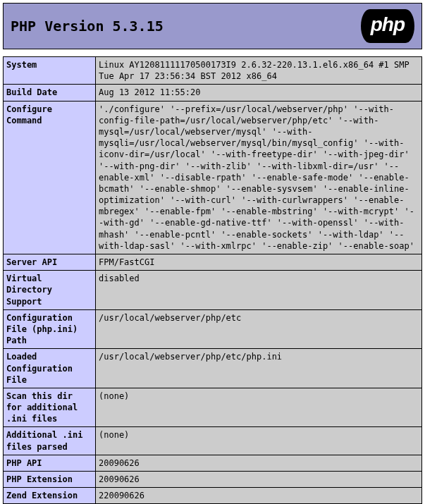 This screenshot has height=504, width=425. I want to click on row-label: PHP API, so click(49, 462).